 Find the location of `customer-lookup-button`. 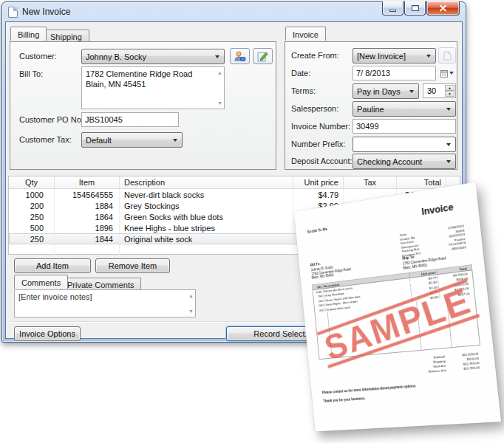

customer-lookup-button is located at coordinates (239, 56).